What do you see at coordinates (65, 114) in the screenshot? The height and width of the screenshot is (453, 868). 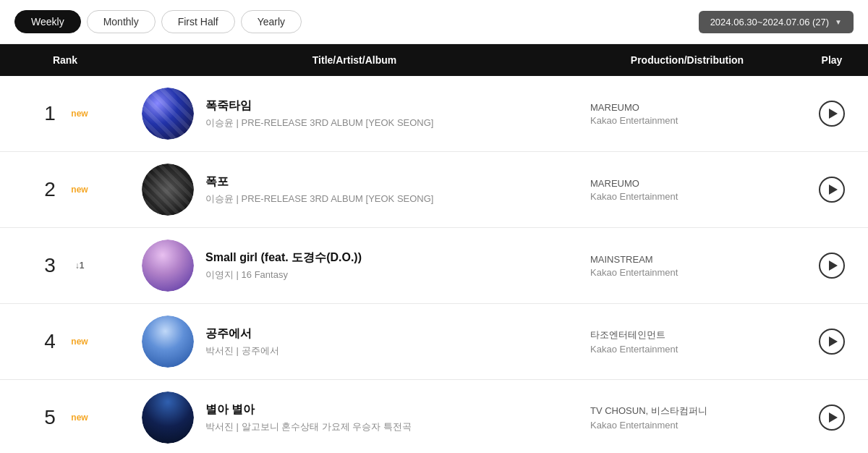 I see `rank-cell: 1 new` at bounding box center [65, 114].